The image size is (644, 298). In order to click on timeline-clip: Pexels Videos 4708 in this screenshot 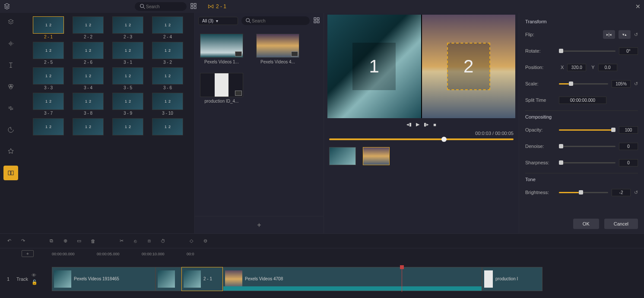, I will do `click(352, 279)`.